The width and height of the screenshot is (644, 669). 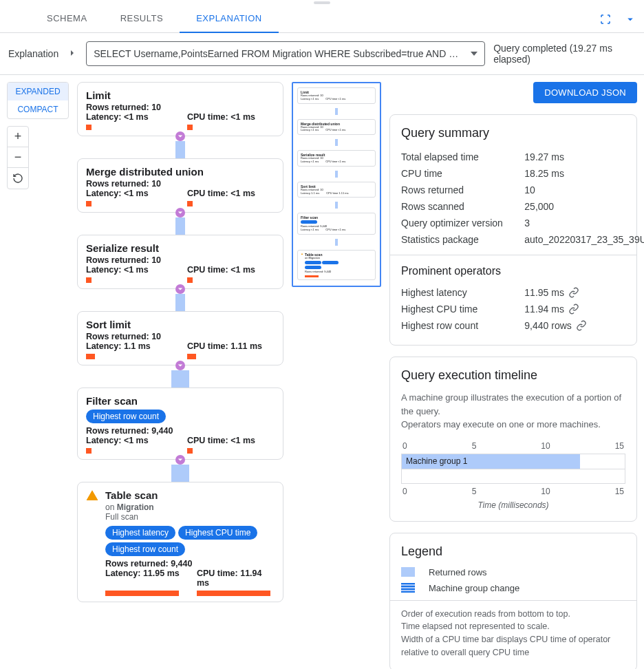 I want to click on summary-row: Rows scanned25,000, so click(x=513, y=206).